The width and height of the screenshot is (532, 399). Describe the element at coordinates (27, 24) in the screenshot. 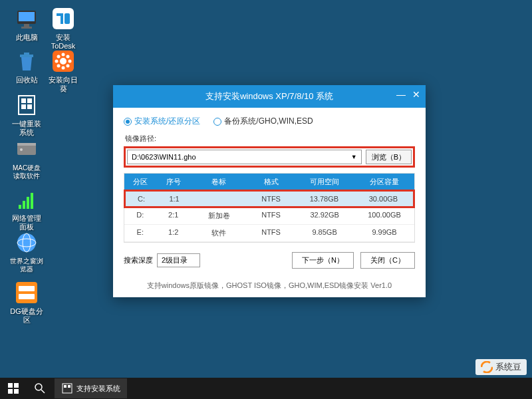

I see `desktop-icon-this-pc: 此电脑` at that location.